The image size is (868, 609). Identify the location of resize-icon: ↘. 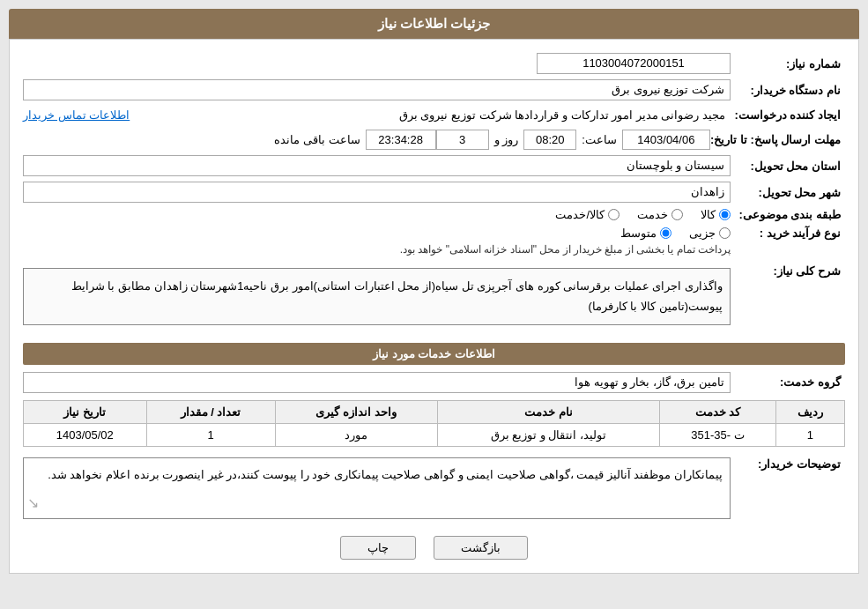
(33, 502).